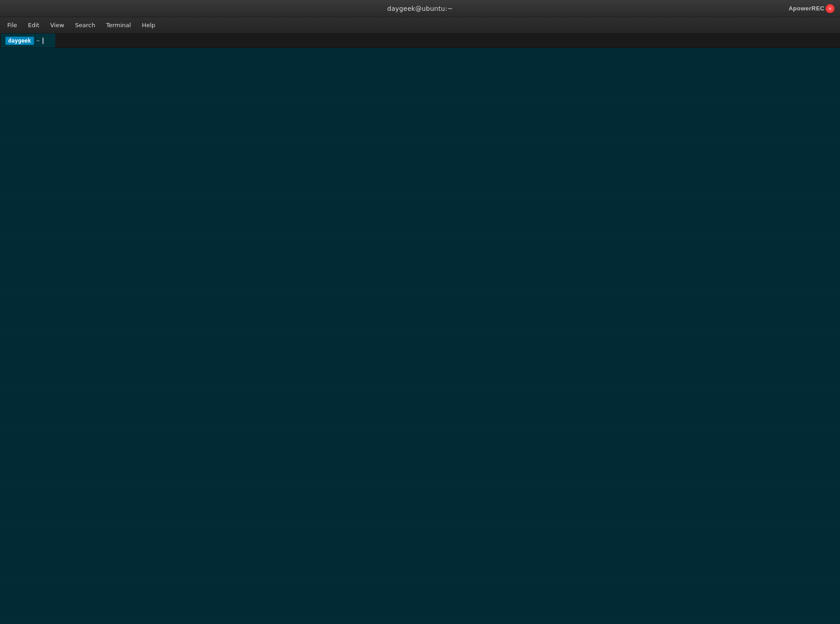 This screenshot has height=624, width=840. I want to click on apowerrec-icon: ✕, so click(830, 9).